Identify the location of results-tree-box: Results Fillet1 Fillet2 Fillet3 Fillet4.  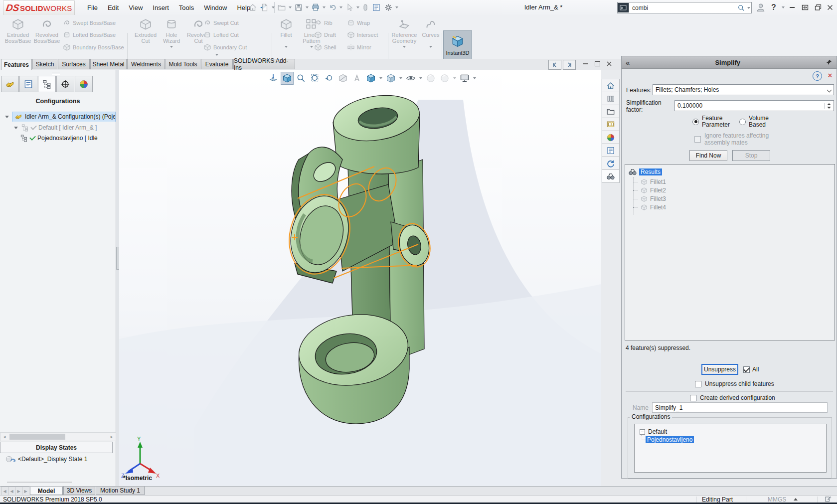
(730, 252).